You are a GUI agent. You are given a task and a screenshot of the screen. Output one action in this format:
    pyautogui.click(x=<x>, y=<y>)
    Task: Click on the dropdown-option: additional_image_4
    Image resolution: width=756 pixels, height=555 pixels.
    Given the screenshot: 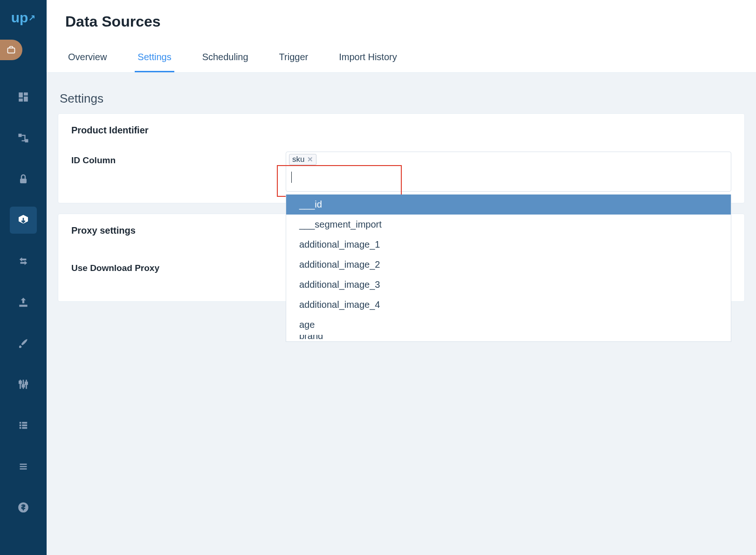 What is the action you would take?
    pyautogui.click(x=509, y=305)
    